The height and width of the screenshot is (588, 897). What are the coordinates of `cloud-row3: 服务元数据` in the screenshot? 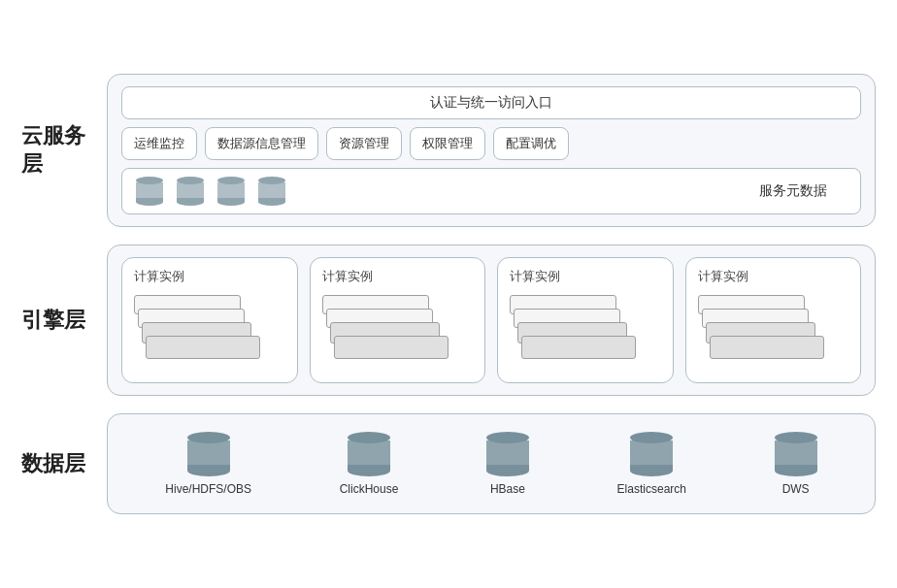 It's located at (491, 191).